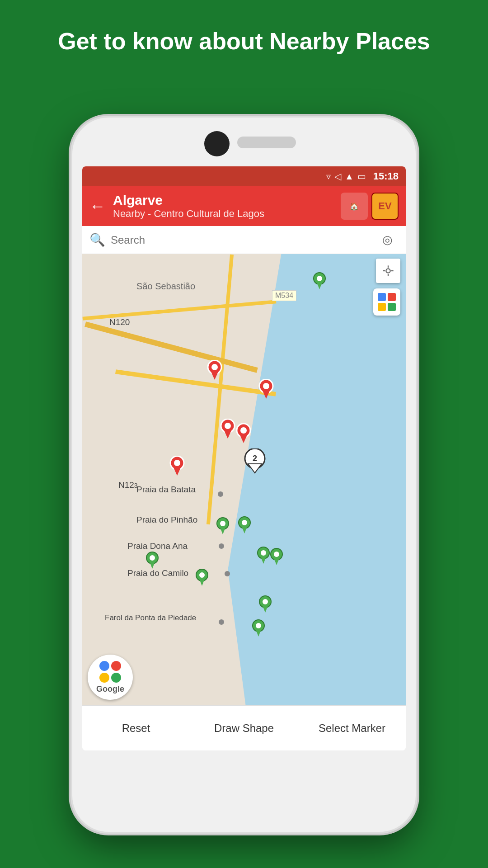 The width and height of the screenshot is (488, 868). Describe the element at coordinates (217, 144) in the screenshot. I see `phone-camera` at that location.